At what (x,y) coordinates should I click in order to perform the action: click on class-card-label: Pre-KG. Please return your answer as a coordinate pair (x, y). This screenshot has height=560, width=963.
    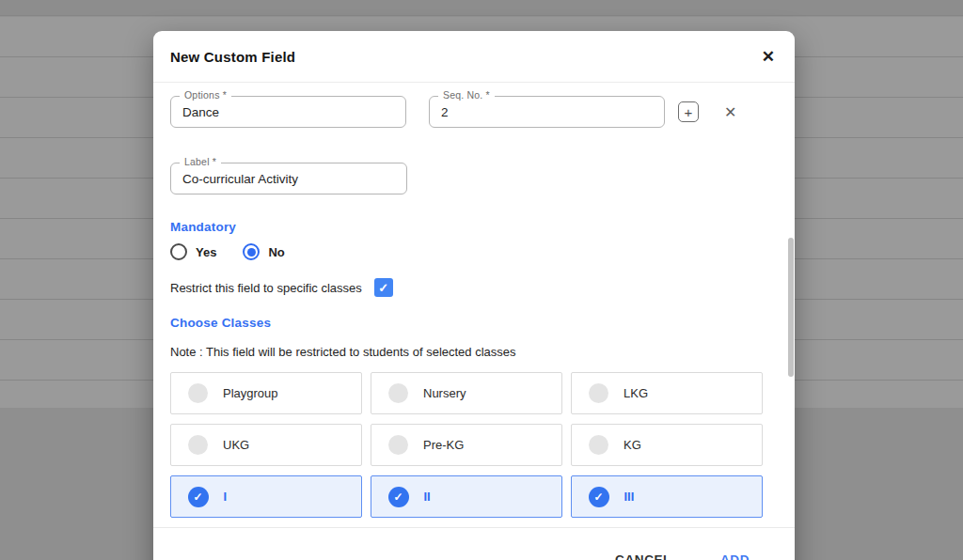
    Looking at the image, I should click on (444, 445).